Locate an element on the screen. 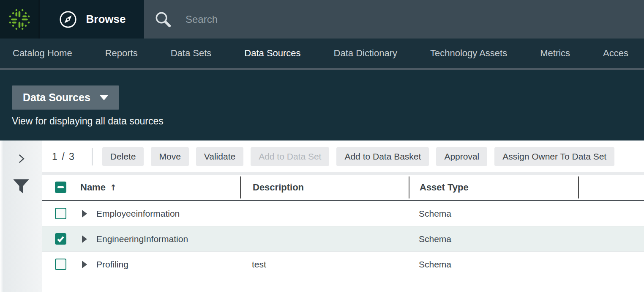 This screenshot has width=644, height=292. chevron-right-icon is located at coordinates (21, 159).